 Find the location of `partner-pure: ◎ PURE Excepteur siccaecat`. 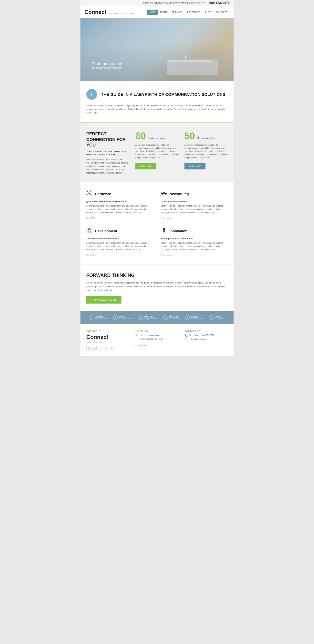

partner-pure: ◎ PURE Excepteur siccaecat is located at coordinates (123, 318).